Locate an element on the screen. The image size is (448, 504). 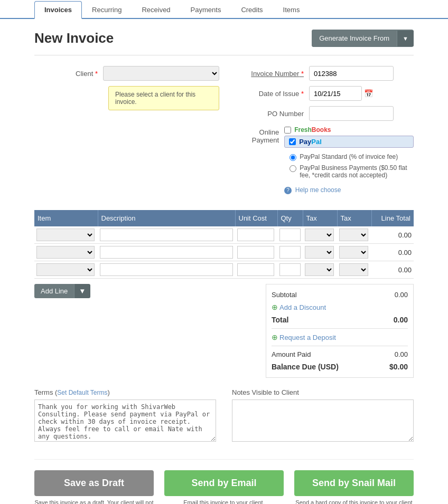
paypal-business-label: PayPal Business Payments ($0.50 flat fee… is located at coordinates (357, 172).